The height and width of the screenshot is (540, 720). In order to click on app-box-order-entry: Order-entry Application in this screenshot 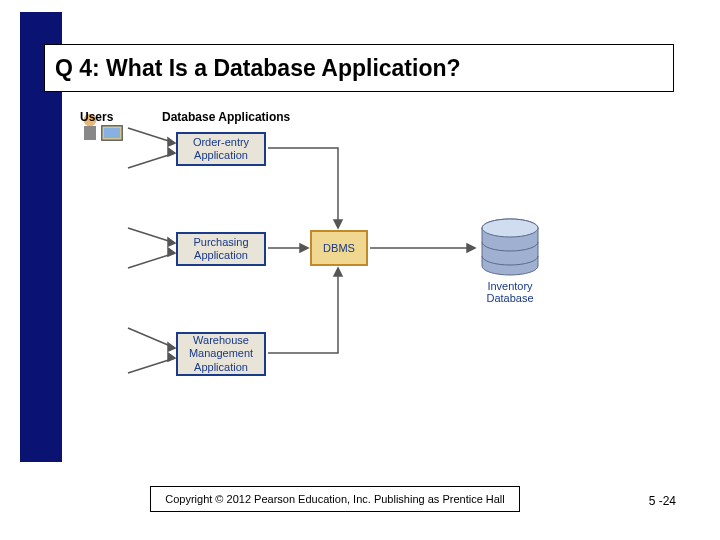, I will do `click(221, 149)`.